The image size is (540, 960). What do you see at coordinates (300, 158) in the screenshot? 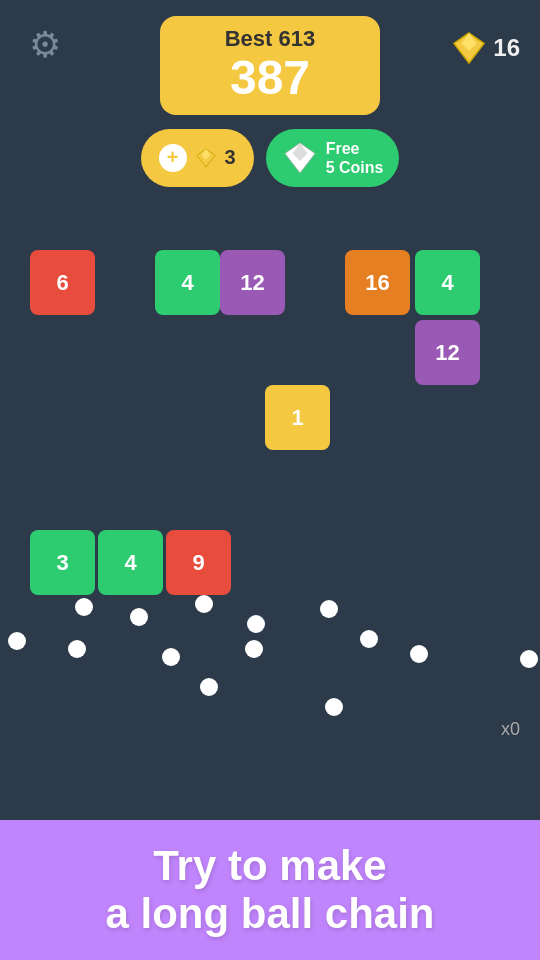
I see `diamond-icon-large` at bounding box center [300, 158].